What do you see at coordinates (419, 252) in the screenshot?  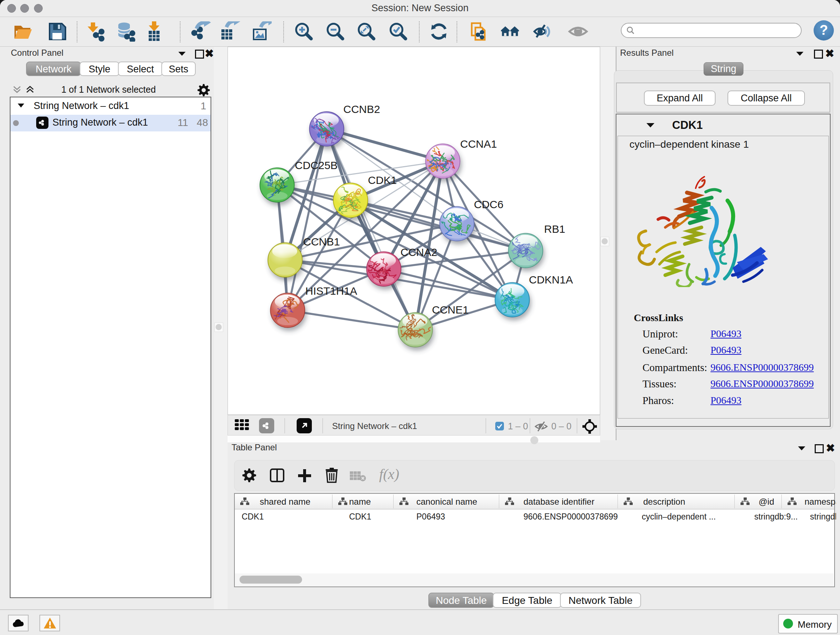 I see `svg-text: CCNA2` at bounding box center [419, 252].